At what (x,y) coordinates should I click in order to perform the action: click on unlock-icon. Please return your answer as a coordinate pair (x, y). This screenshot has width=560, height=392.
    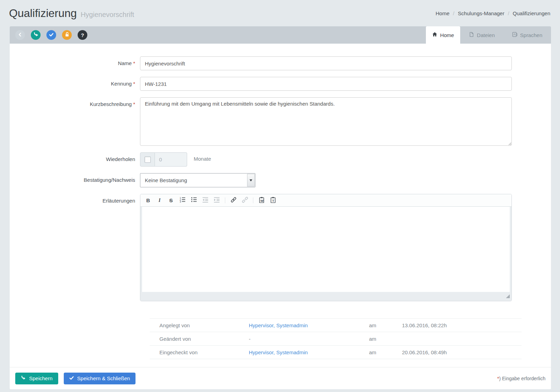
    Looking at the image, I should click on (67, 35).